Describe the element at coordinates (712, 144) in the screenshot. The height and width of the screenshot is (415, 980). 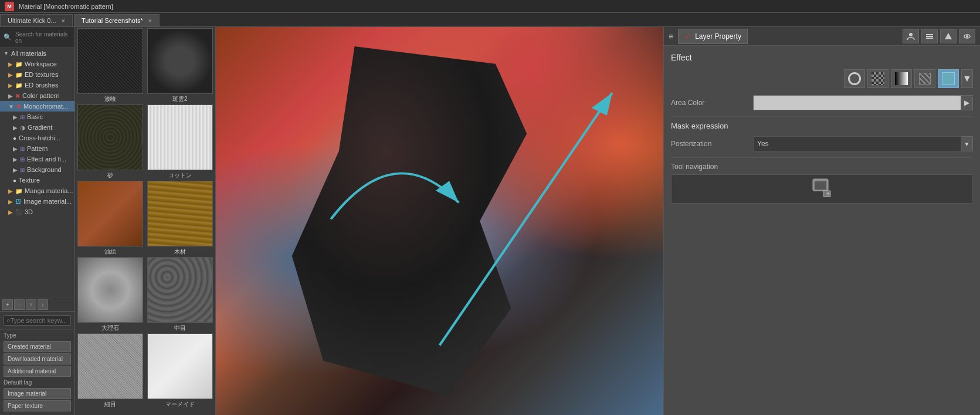
I see `posterization-label: Posterization` at that location.